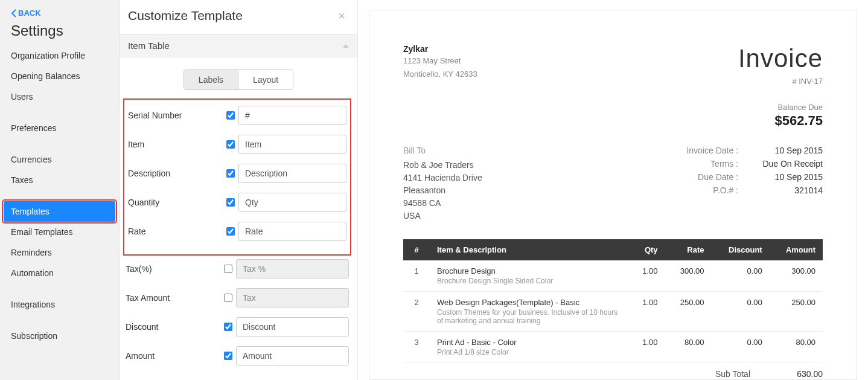  I want to click on subtotal-label: Sub Total, so click(714, 374).